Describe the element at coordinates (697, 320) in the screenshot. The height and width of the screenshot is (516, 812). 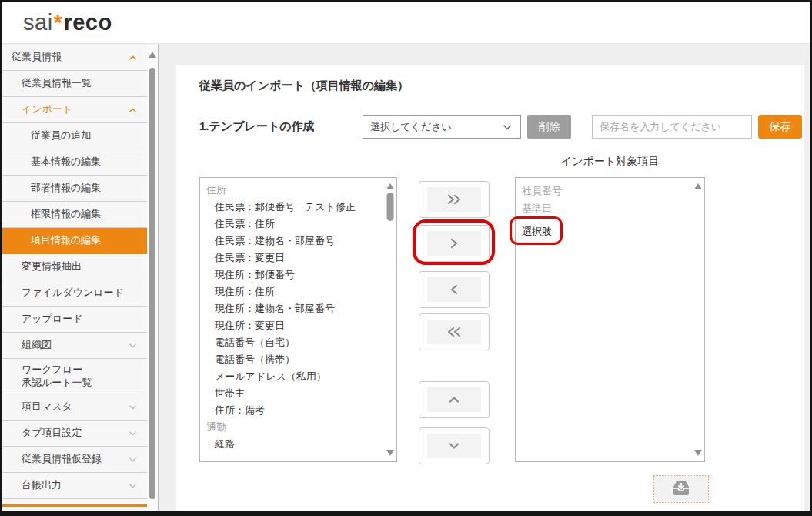
I see `target-list-scrollbar` at that location.